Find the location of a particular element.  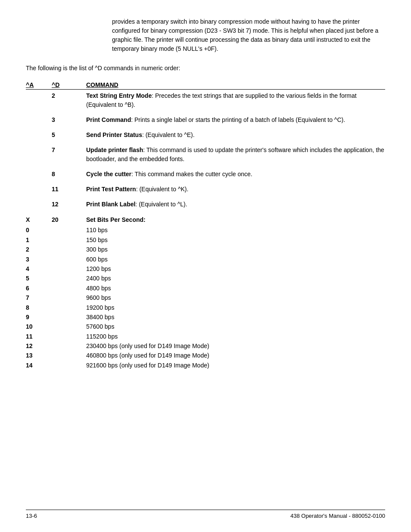

bps-row: 11 115200 bps is located at coordinates (206, 336).